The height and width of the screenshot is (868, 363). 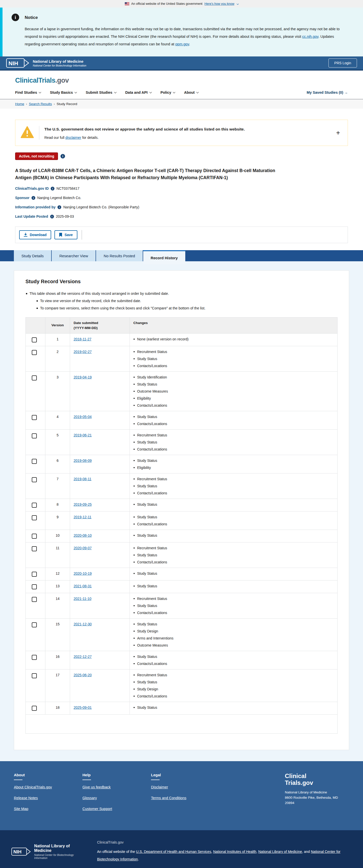 What do you see at coordinates (327, 92) in the screenshot?
I see `my-saved-studies-link: My Saved Studies (0) →` at bounding box center [327, 92].